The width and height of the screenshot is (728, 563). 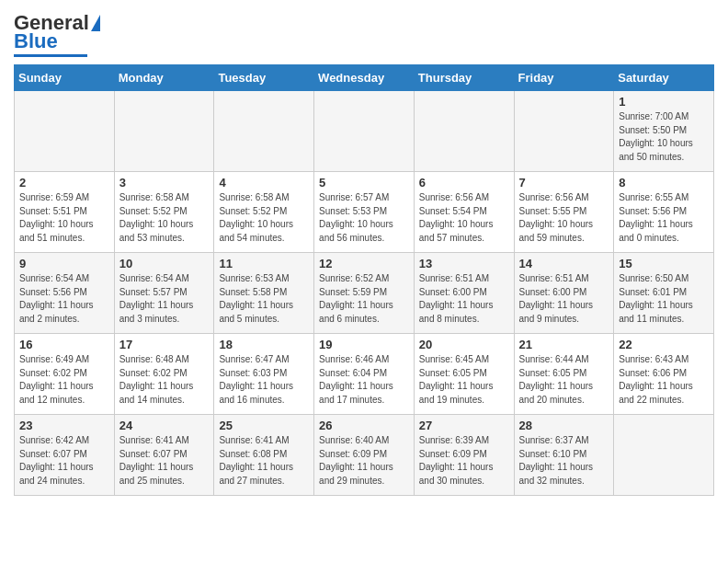 I want to click on day-info: Sunrise: 6:44 AM Sunset: 6:05 PM Dayligh…, so click(x=564, y=380).